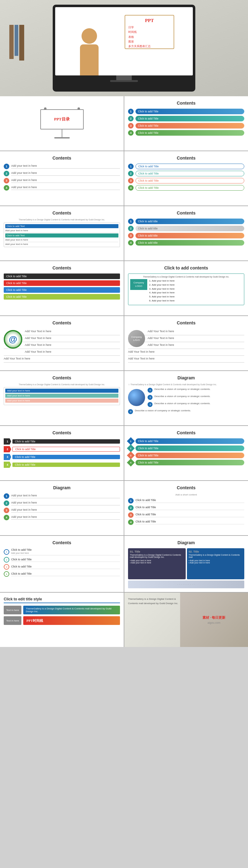  I want to click on arrow-badge: 4, so click(7, 465).